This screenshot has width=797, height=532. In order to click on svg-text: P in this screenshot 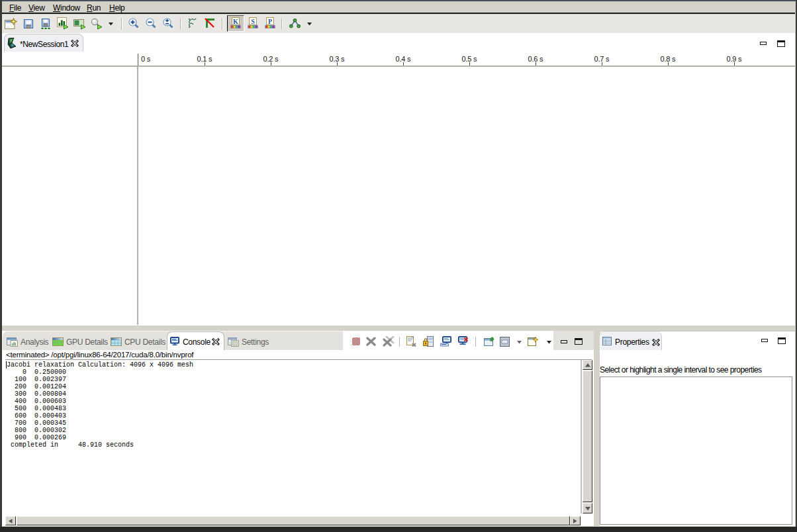, I will do `click(270, 21)`.